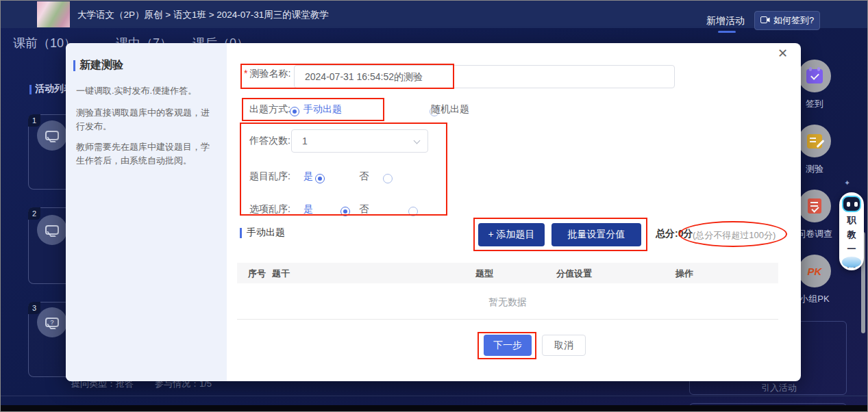 This screenshot has height=412, width=868. I want to click on how-to-sign-in-label: 如何签到?, so click(793, 21).